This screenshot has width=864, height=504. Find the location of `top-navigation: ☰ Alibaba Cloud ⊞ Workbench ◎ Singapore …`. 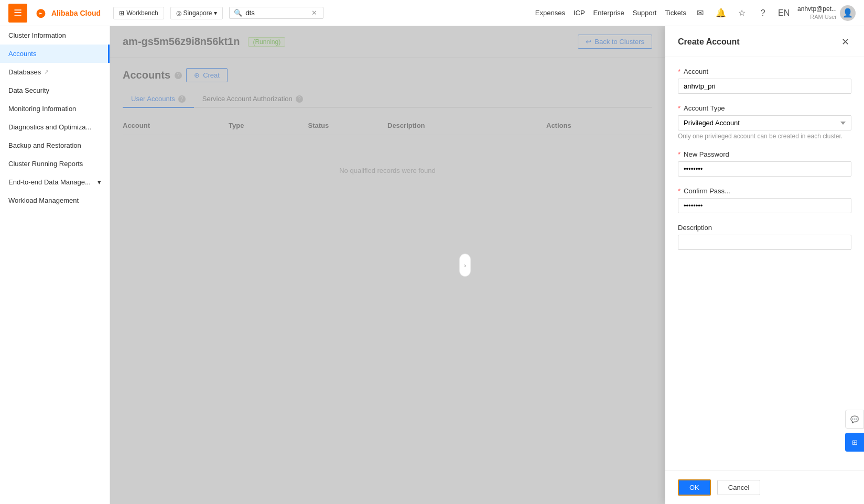

top-navigation: ☰ Alibaba Cloud ⊞ Workbench ◎ Singapore … is located at coordinates (432, 13).